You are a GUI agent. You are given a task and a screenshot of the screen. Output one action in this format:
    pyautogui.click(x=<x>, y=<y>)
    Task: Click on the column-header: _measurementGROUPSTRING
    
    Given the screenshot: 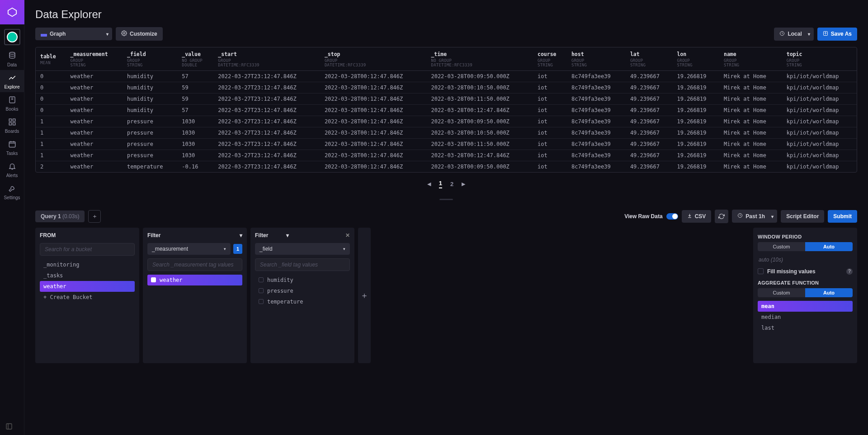 What is the action you would take?
    pyautogui.click(x=94, y=59)
    